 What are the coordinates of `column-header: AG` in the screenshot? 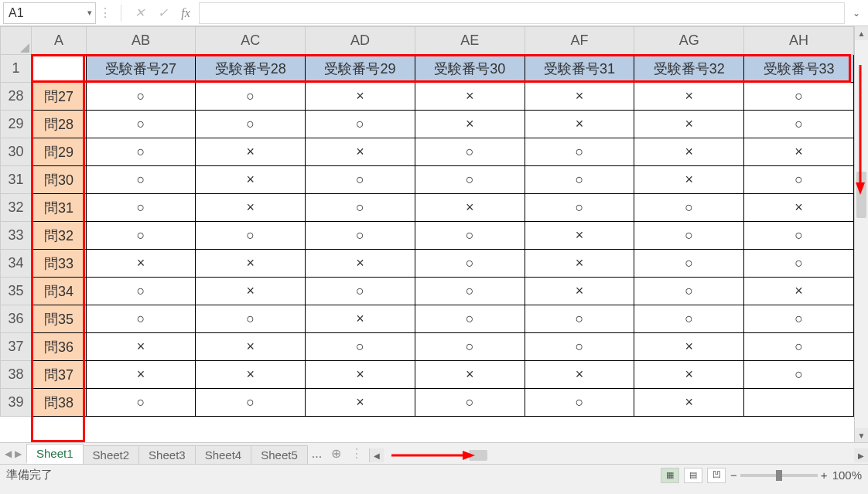 It's located at (689, 41).